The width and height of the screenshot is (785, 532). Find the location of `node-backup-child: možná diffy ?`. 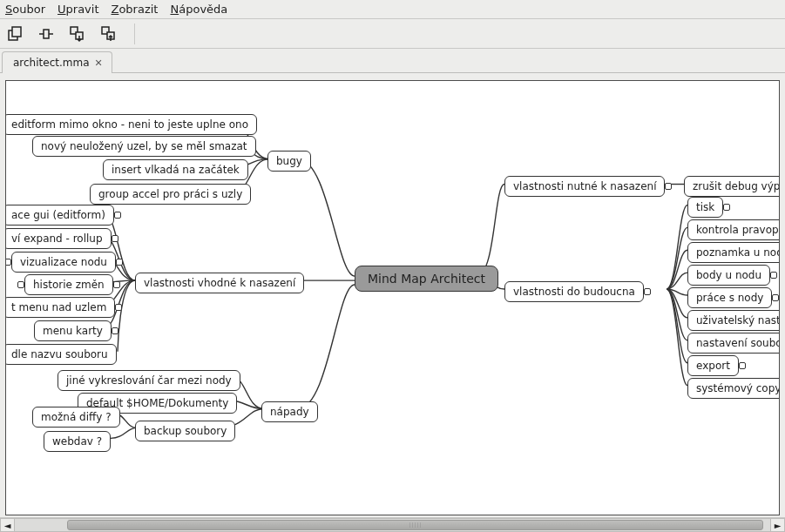

node-backup-child: možná diffy ? is located at coordinates (77, 417).